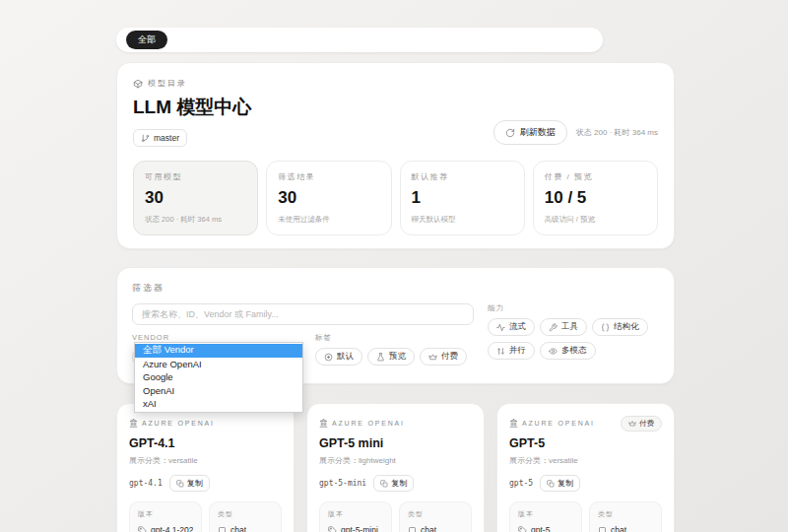 The width and height of the screenshot is (788, 532). Describe the element at coordinates (605, 327) in the screenshot. I see `braces-icon` at that location.